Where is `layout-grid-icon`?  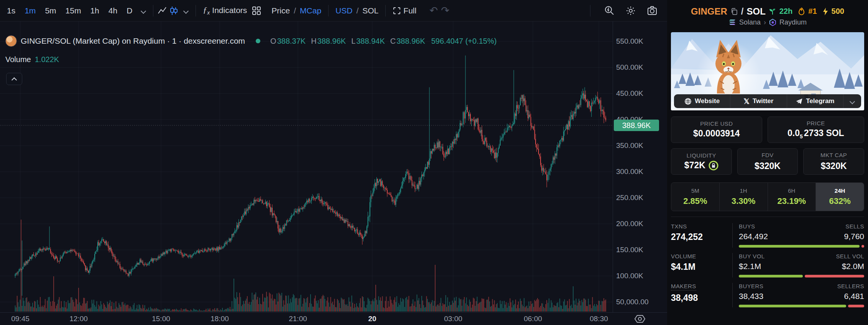
layout-grid-icon is located at coordinates (256, 11).